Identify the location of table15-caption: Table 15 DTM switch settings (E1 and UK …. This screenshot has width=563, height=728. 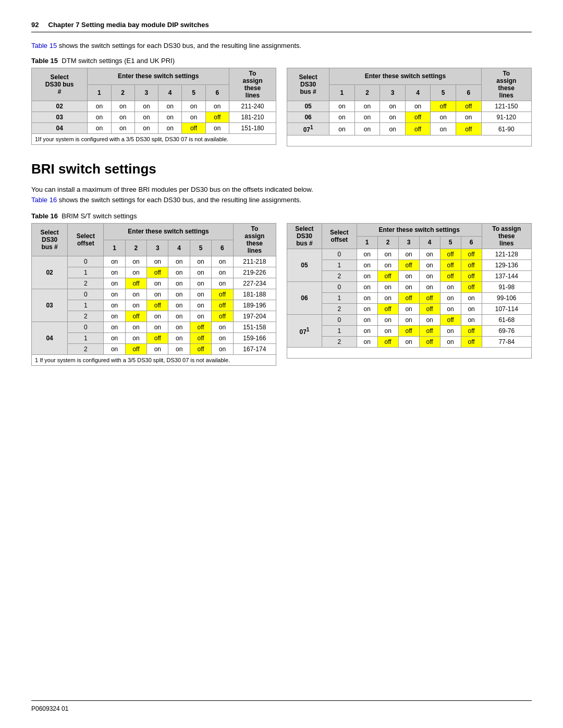
(282, 60).